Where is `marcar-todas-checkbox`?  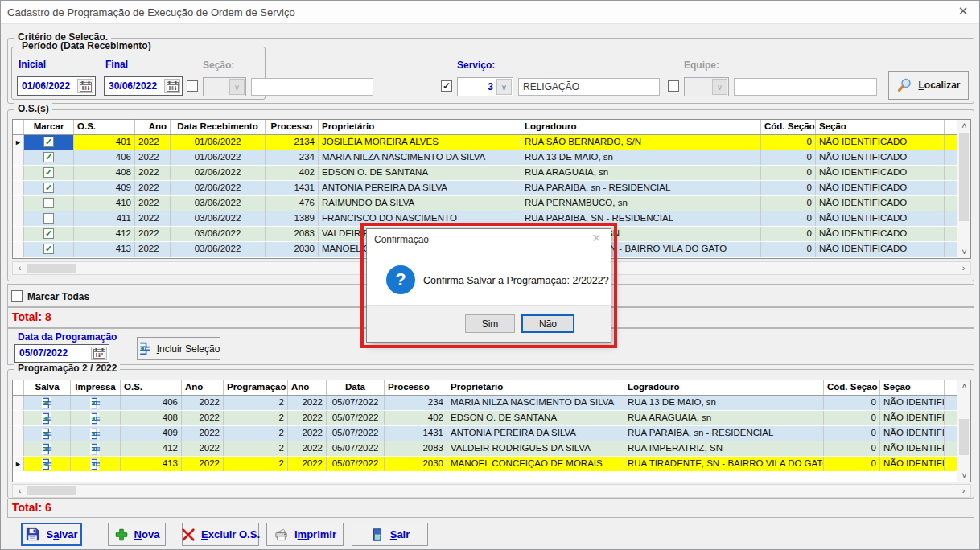
marcar-todas-checkbox is located at coordinates (17, 296).